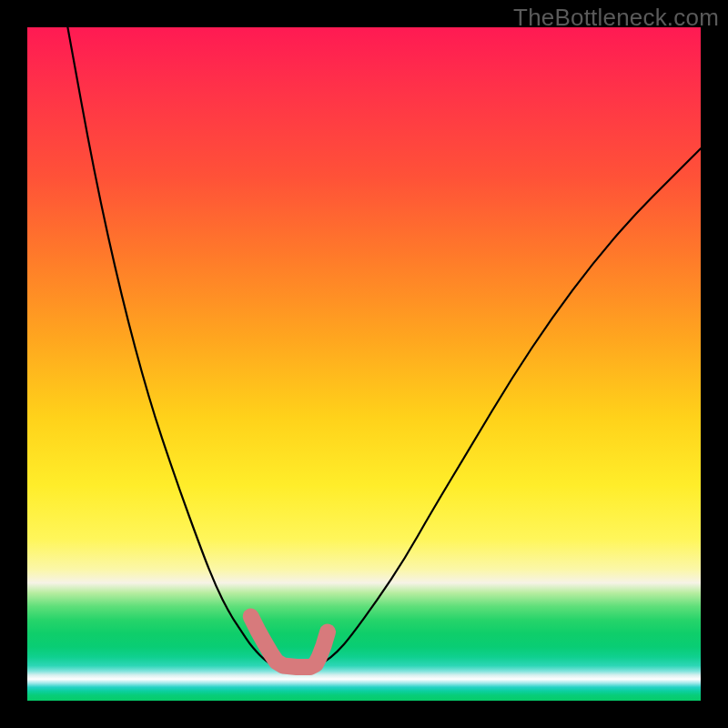 This screenshot has height=728, width=728. I want to click on watermark-text: TheBottleneck.com, so click(616, 18).